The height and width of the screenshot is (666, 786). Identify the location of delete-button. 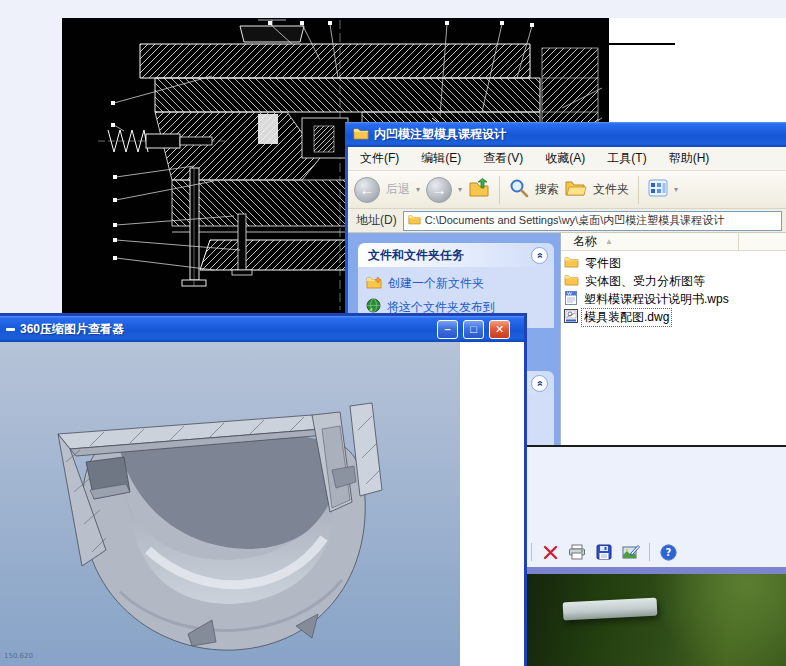
(550, 552).